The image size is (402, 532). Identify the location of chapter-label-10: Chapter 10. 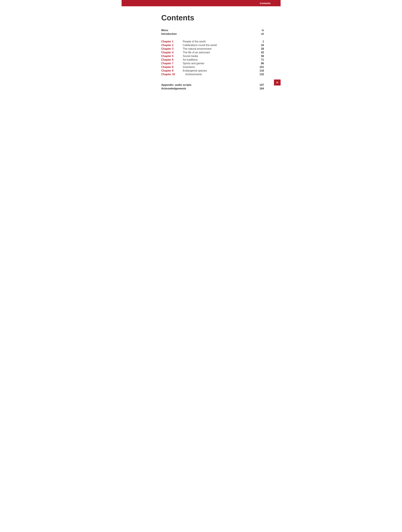
(173, 74).